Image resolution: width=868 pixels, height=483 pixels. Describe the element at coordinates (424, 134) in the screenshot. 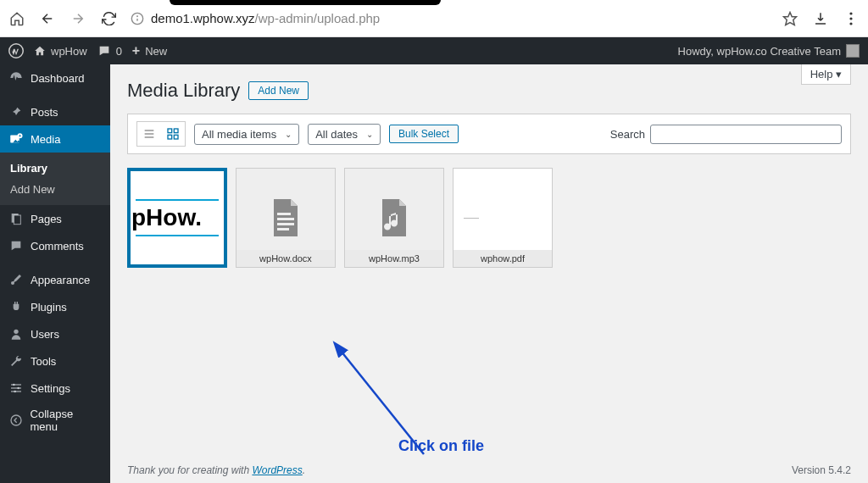

I see `bulk-select-button: Bulk Select` at that location.